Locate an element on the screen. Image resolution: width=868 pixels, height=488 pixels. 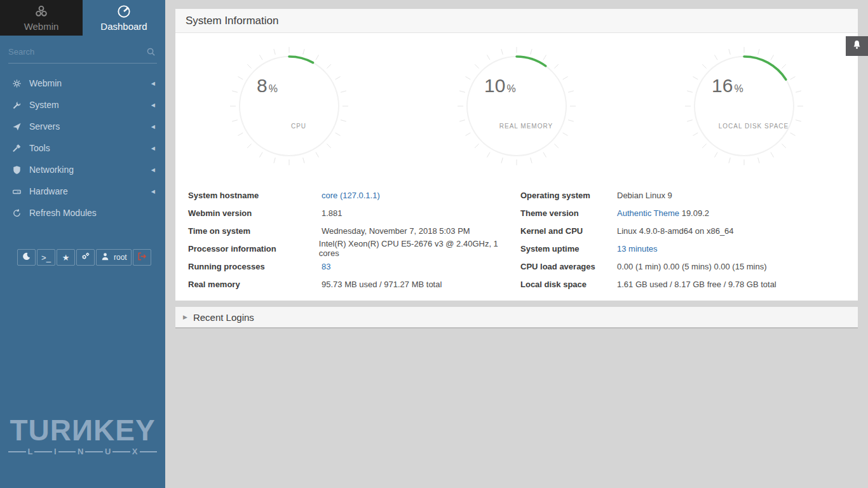
info-label: Processor information is located at coordinates (254, 249).